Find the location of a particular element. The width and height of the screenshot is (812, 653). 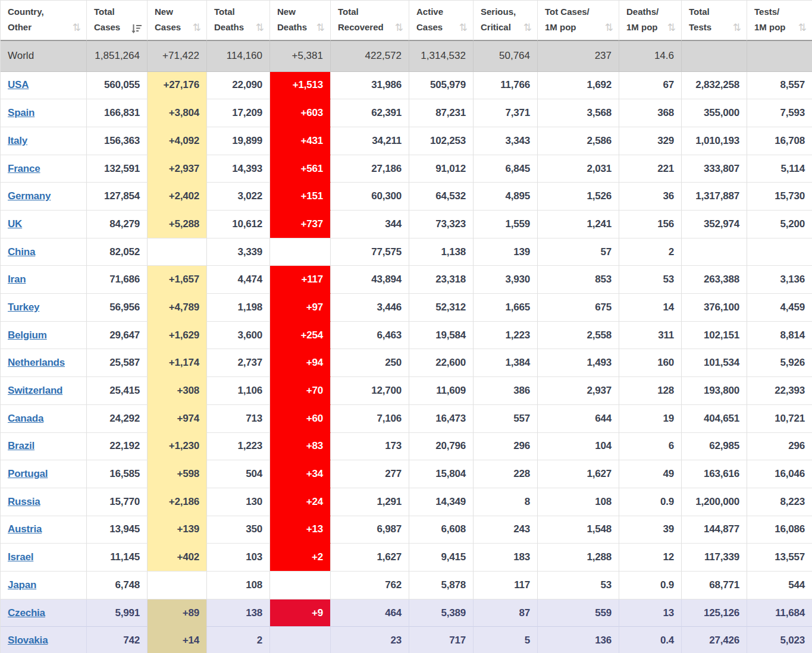

cell-new_cases: +402 is located at coordinates (177, 558).